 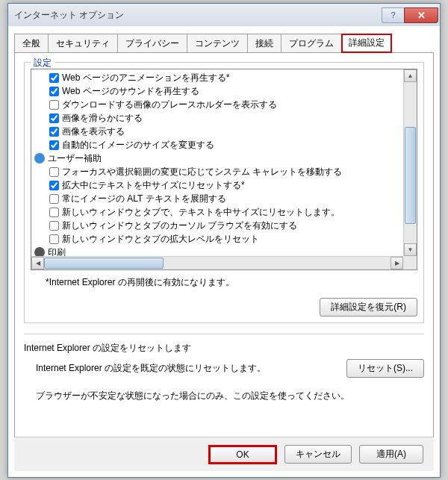 I want to click on vertical-scrollbar: ▲ ▼, so click(x=410, y=163).